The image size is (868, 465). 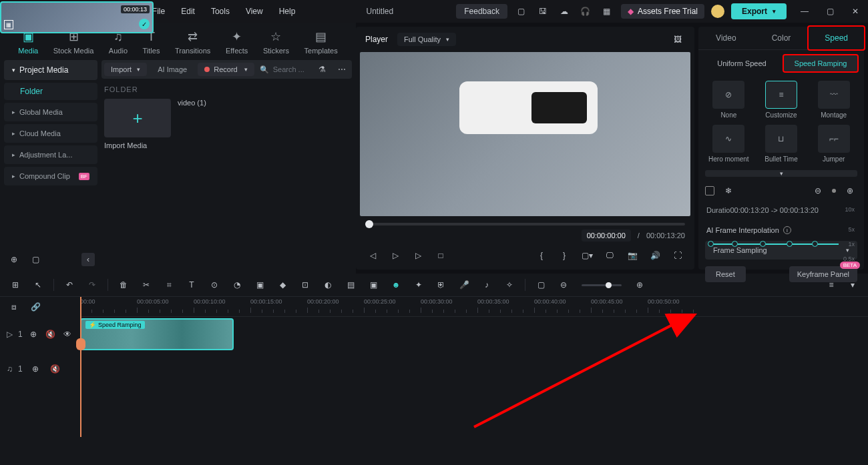 I want to click on save-icon: 🖫, so click(x=543, y=11).